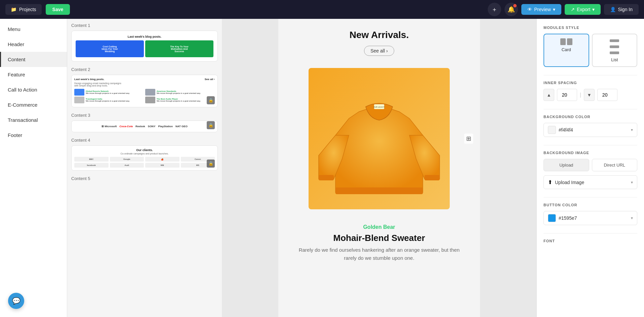  I want to click on bg-image-section: BACKGROUND IMAGE Upload Direct URL ⬆ Upl…, so click(590, 170).